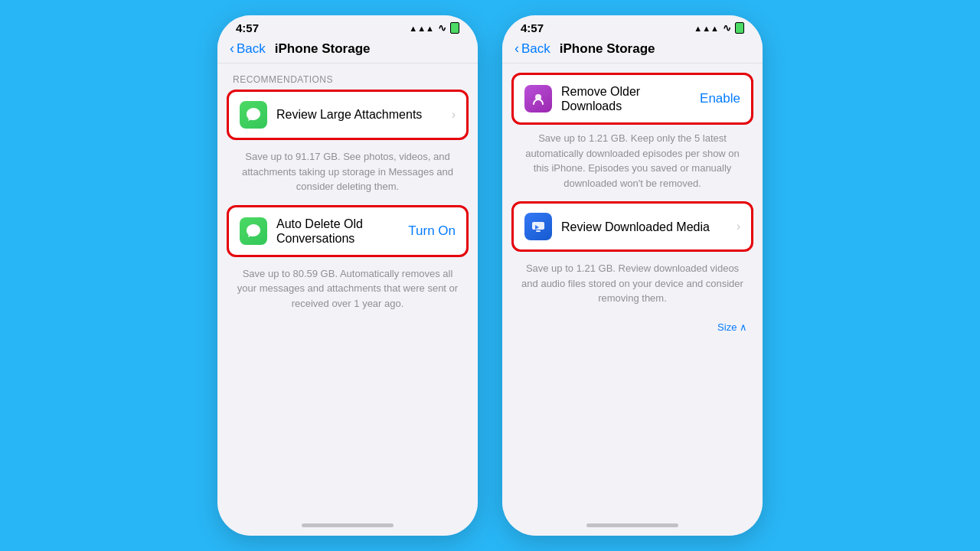 The width and height of the screenshot is (980, 551). I want to click on card-left-2a: Remove Older Downloads, so click(612, 99).